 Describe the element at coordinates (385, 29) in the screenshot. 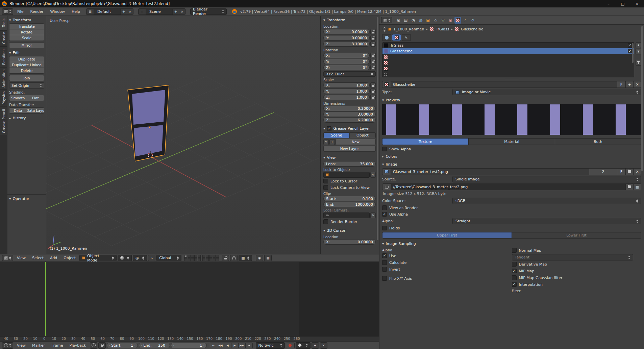

I see `pin-icon` at that location.